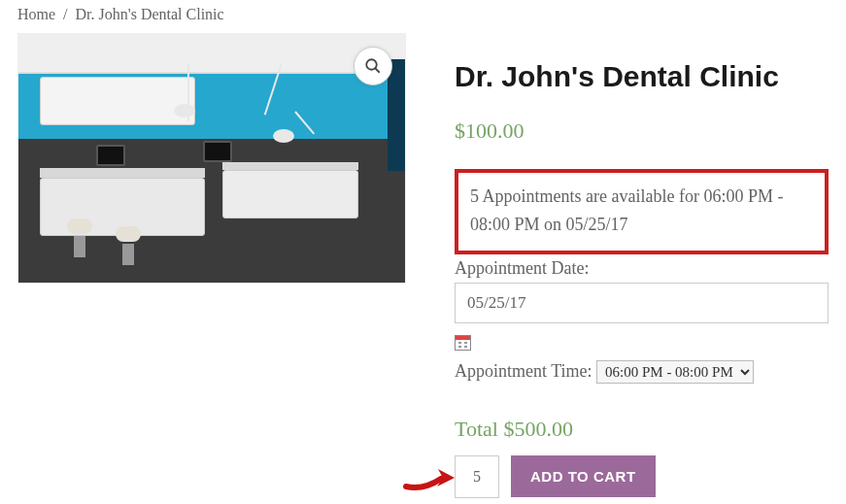 This screenshot has height=504, width=846. What do you see at coordinates (522, 268) in the screenshot?
I see `appointment-date-label: Appointment Date:` at bounding box center [522, 268].